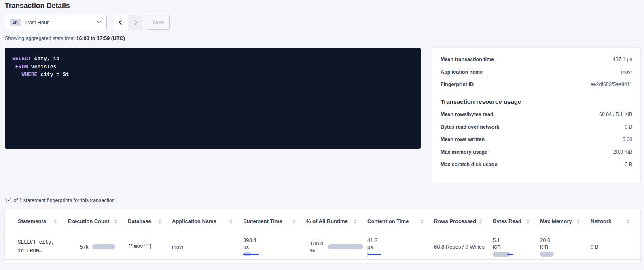 This screenshot has width=644, height=270. Describe the element at coordinates (135, 23) in the screenshot. I see `chevron-right-icon` at that location.